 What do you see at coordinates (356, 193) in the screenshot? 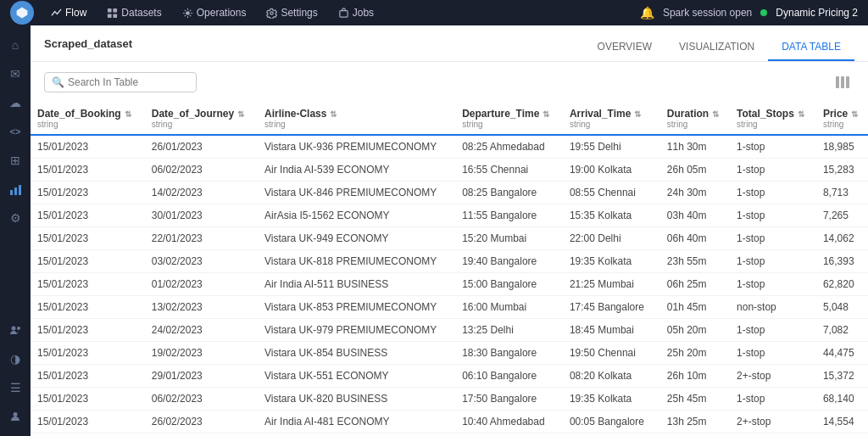
I see `table-cell: Vistara UK-846 PREMIUMECONOMY` at bounding box center [356, 193].